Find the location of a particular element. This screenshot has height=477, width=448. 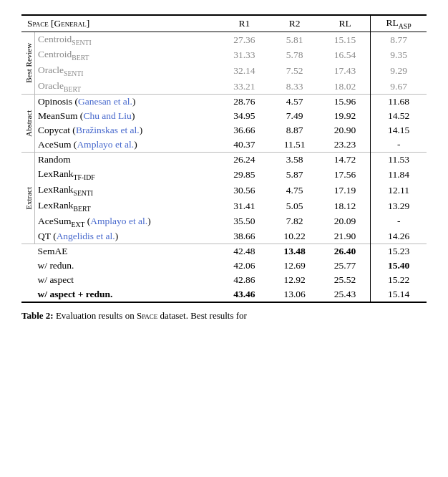

row-lexrank-tfidf-rl: 17.56 is located at coordinates (345, 175).